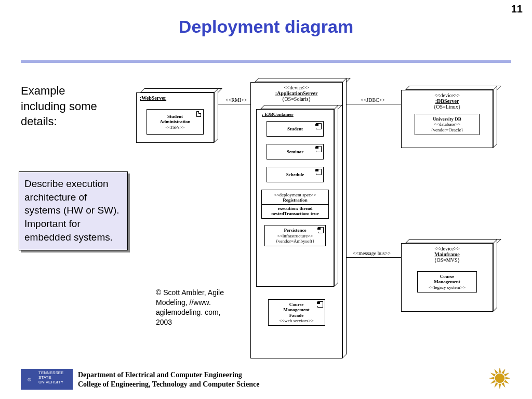 Image resolution: width=532 pixels, height=399 pixels. What do you see at coordinates (295, 152) in the screenshot?
I see `component-seminar: Seminar` at bounding box center [295, 152].